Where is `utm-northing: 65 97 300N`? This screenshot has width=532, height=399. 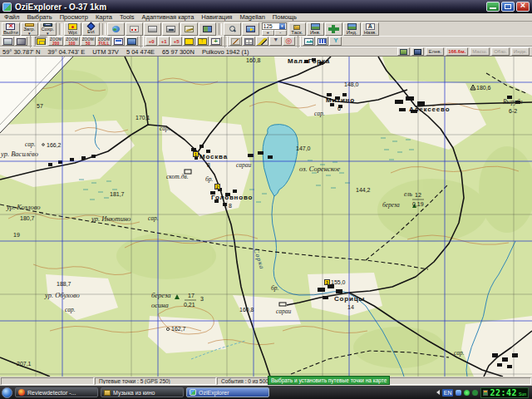 utm-northing: 65 97 300N is located at coordinates (178, 52).